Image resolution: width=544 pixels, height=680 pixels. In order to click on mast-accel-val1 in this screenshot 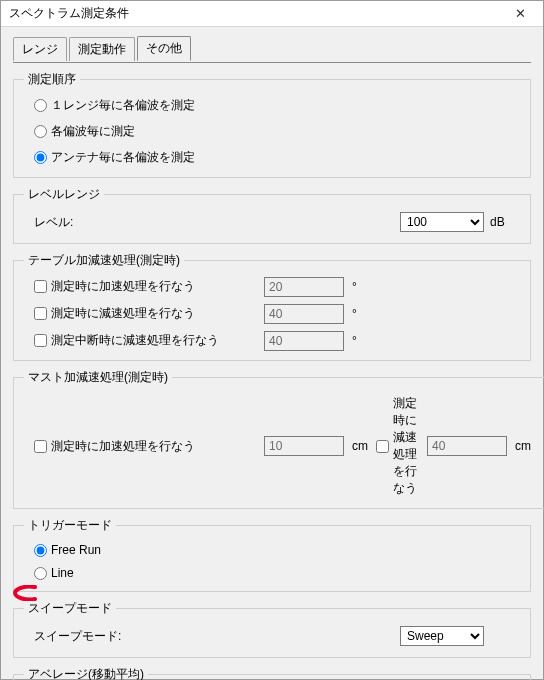, I will do `click(304, 446)`.